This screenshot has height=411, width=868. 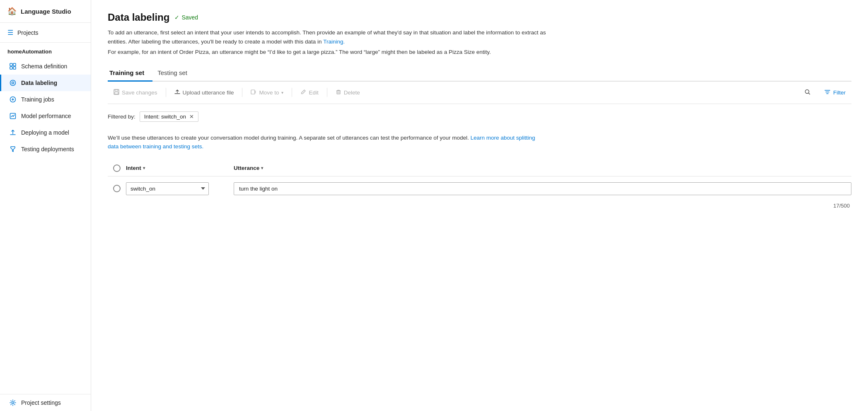 What do you see at coordinates (190, 17) in the screenshot?
I see `saved-text: Saved` at bounding box center [190, 17].